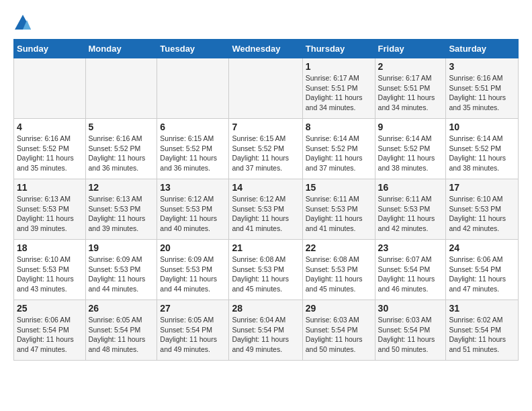 The image size is (532, 411). What do you see at coordinates (339, 127) in the screenshot?
I see `day-number: 8` at bounding box center [339, 127].